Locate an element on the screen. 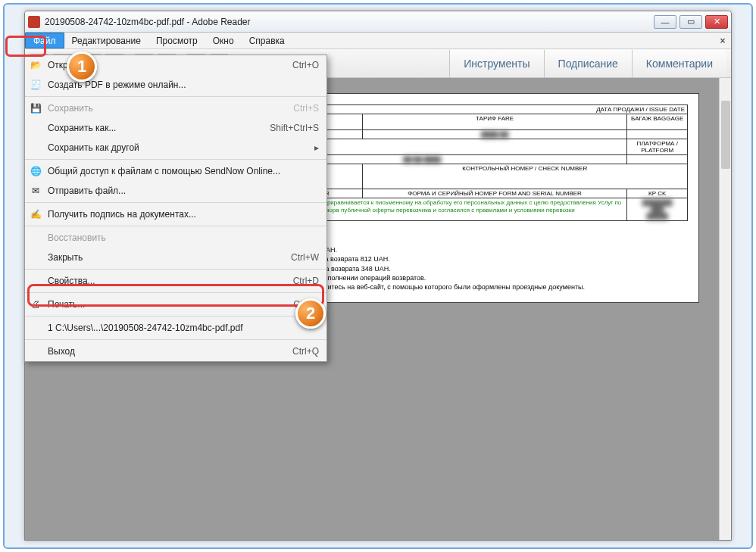  menu-recent-1: 1 C:\Users\...\20190508-24742-10zm4bc-pd… is located at coordinates (176, 328).